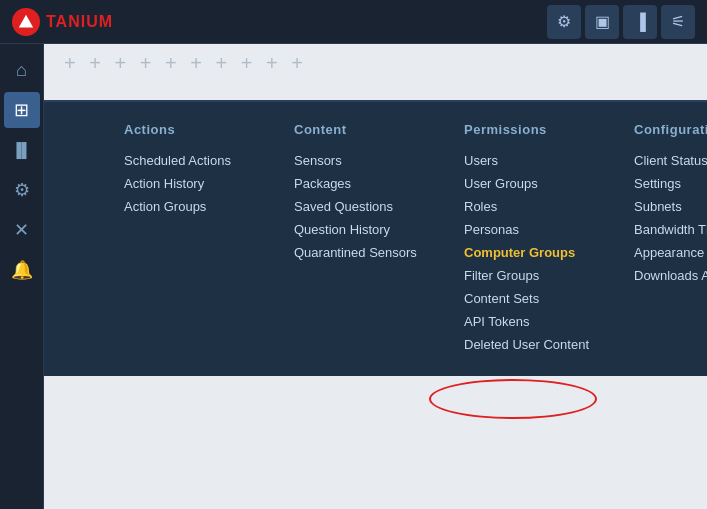  Describe the element at coordinates (22, 190) in the screenshot. I see `sidebar-item-settings: ⚙` at that location.